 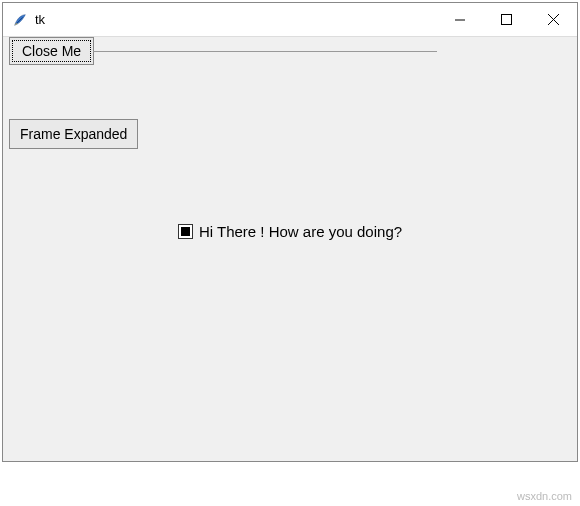 I want to click on greeting-checkbox: Hi There ! How are you doing?, so click(x=290, y=232).